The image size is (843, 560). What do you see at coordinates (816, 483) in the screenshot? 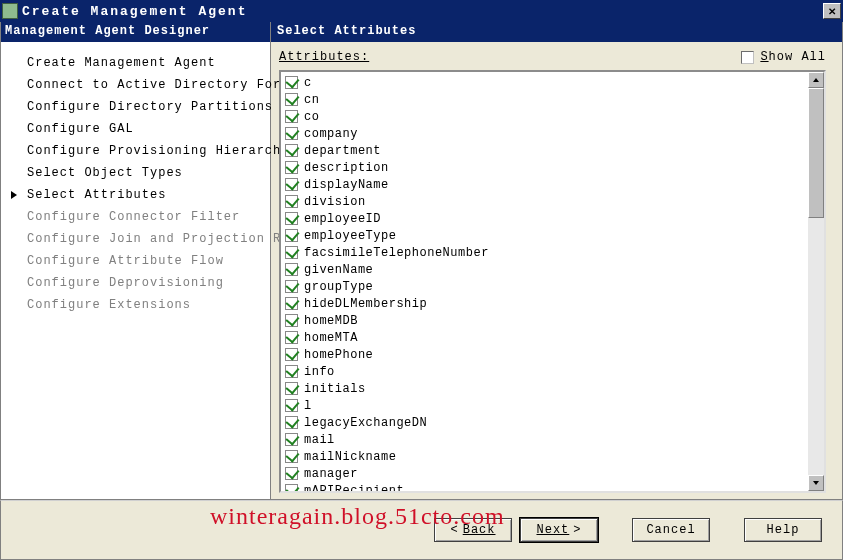
I see `scroll-down-button` at bounding box center [816, 483].